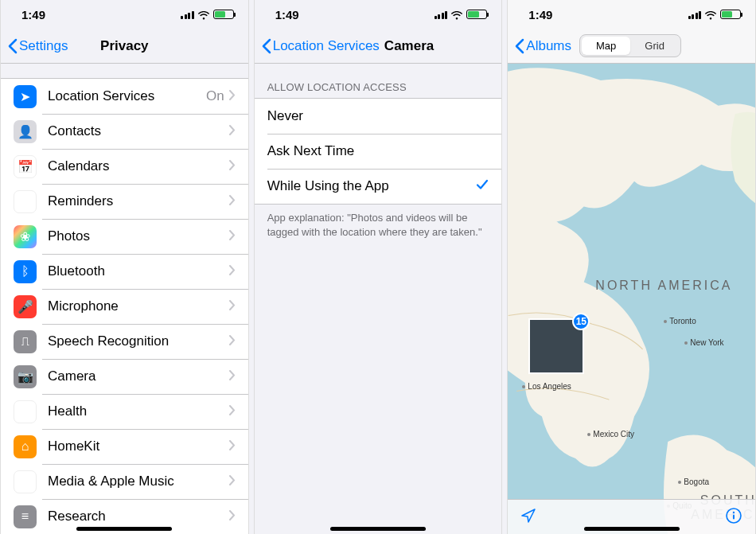 This screenshot has width=756, height=534. Describe the element at coordinates (379, 151) in the screenshot. I see `option-ask: Ask Next Time` at that location.